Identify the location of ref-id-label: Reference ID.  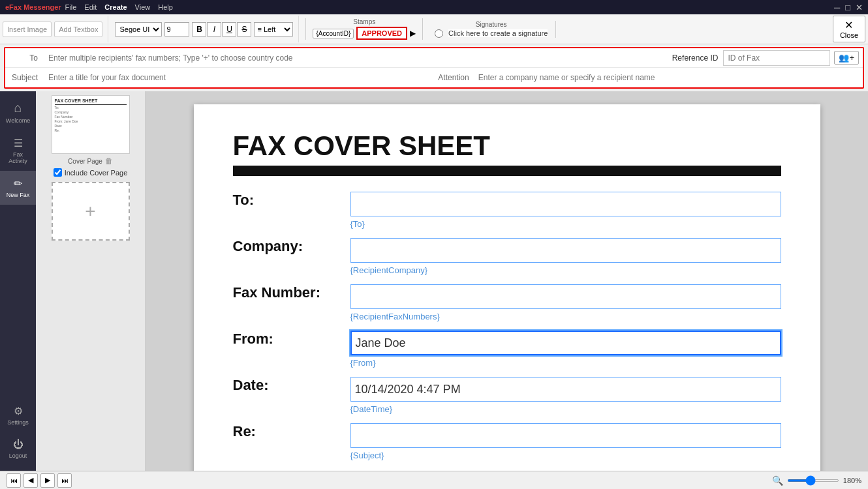
(696, 58).